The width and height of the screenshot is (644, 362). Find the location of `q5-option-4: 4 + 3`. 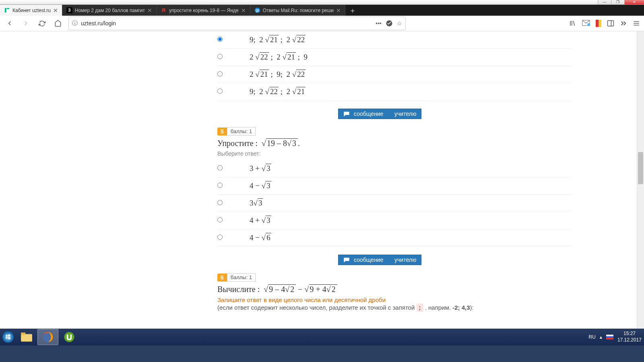

q5-option-4: 4 + 3 is located at coordinates (394, 220).